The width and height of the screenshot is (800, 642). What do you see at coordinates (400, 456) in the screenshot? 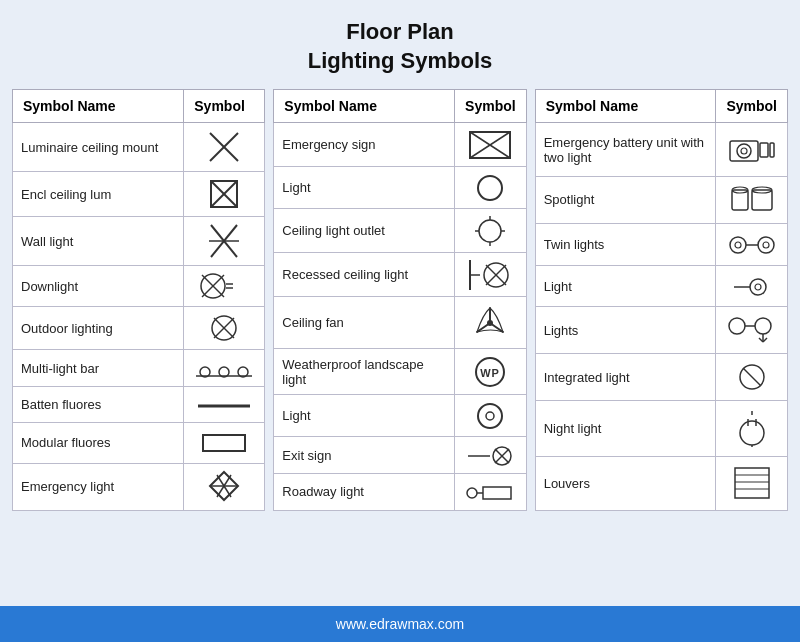
I see `table-row: Exit sign` at bounding box center [400, 456].